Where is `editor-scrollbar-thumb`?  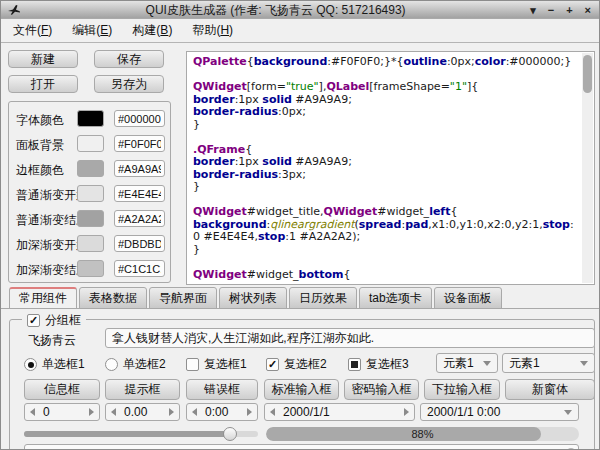 editor-scrollbar-thumb is located at coordinates (588, 74).